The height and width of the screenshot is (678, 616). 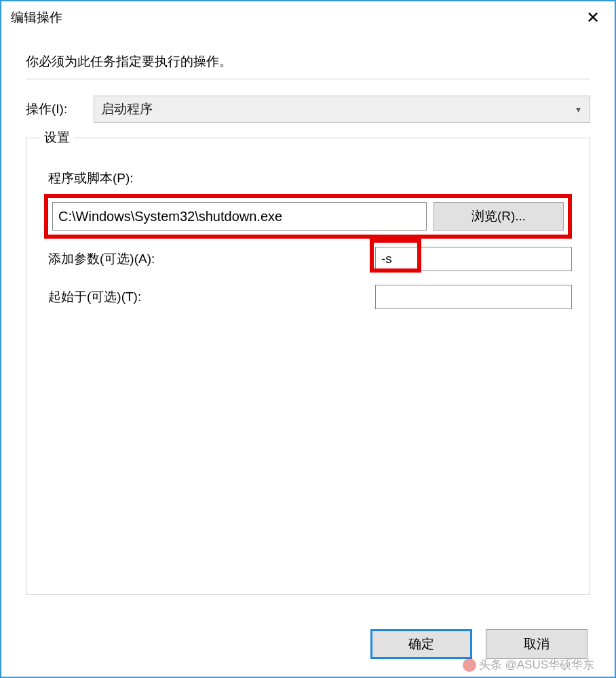 I want to click on action-select-wrap: ▾, so click(x=342, y=109).